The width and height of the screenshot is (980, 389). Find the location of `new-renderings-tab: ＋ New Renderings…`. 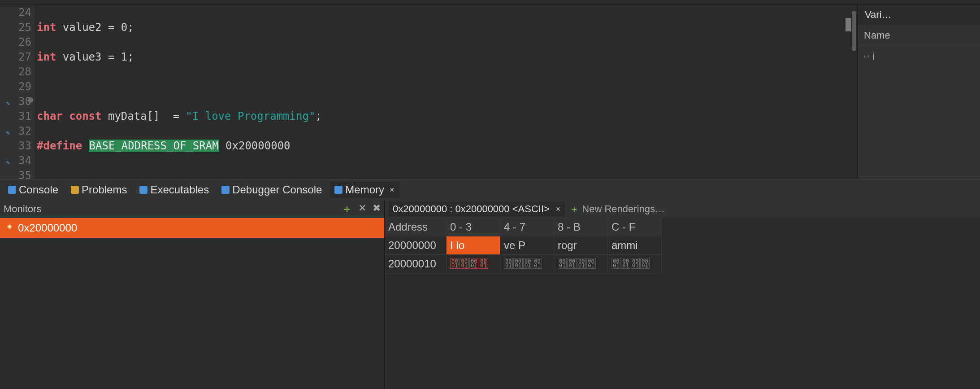

new-renderings-tab: ＋ New Renderings… is located at coordinates (617, 209).